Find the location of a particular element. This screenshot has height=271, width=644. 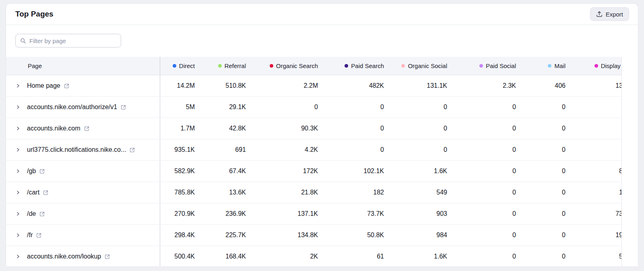

value-cell-paid-search: 61 is located at coordinates (351, 256).